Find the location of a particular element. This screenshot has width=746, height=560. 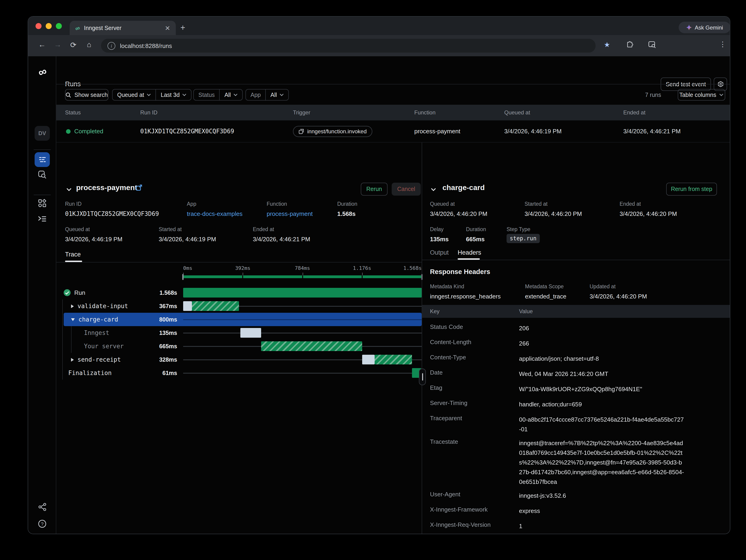

help-icon: ? is located at coordinates (42, 524).